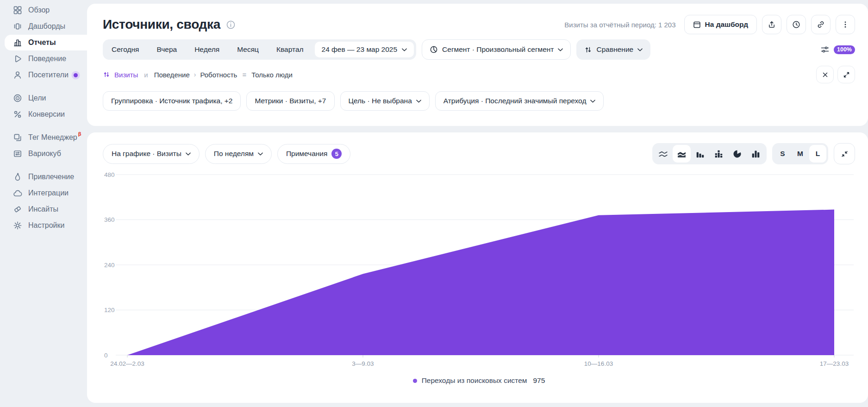 The width and height of the screenshot is (868, 407). Describe the element at coordinates (615, 50) in the screenshot. I see `compare-label: Сравнение` at that location.